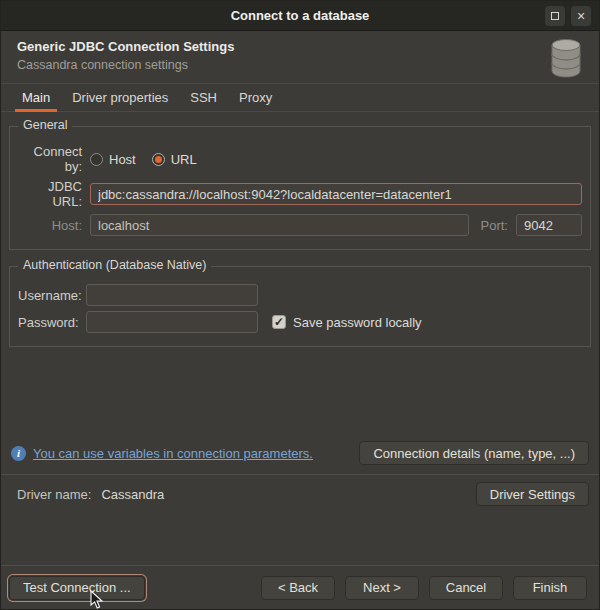 The width and height of the screenshot is (600, 610). Describe the element at coordinates (336, 194) in the screenshot. I see `jdbc-url-input` at that location.